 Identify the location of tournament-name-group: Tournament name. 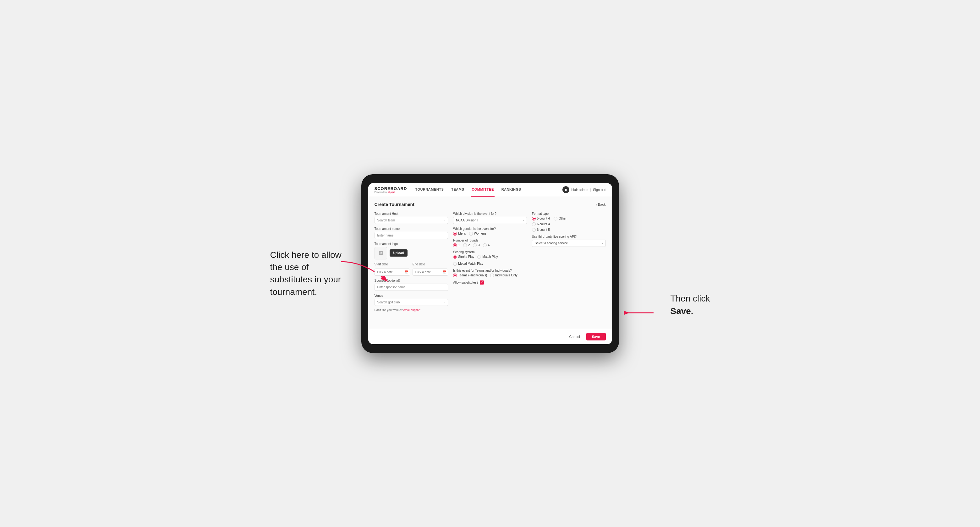
(412, 233).